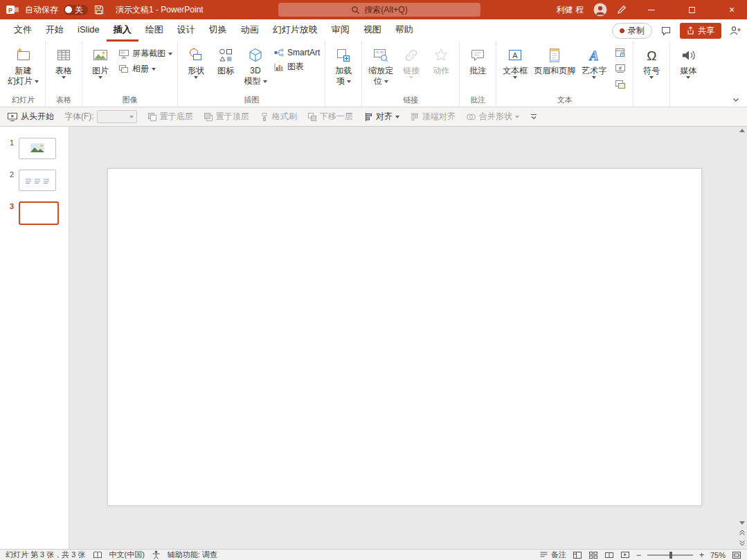 This screenshot has width=747, height=560. What do you see at coordinates (374, 30) in the screenshot?
I see `ribbon-tab-bar: 文件 开始 iSlide 插入 绘图 设计 切换 动画 幻灯片放映 审阅 视图 …` at bounding box center [374, 30].